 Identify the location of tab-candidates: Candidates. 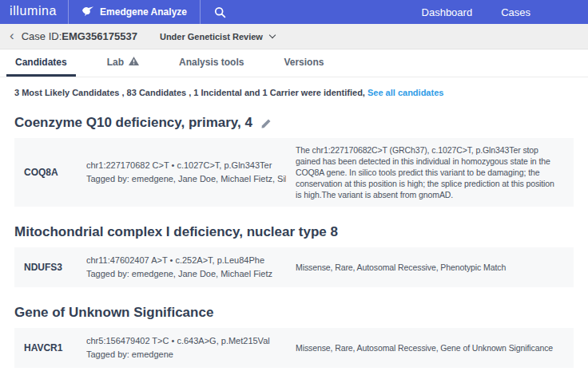
(42, 63).